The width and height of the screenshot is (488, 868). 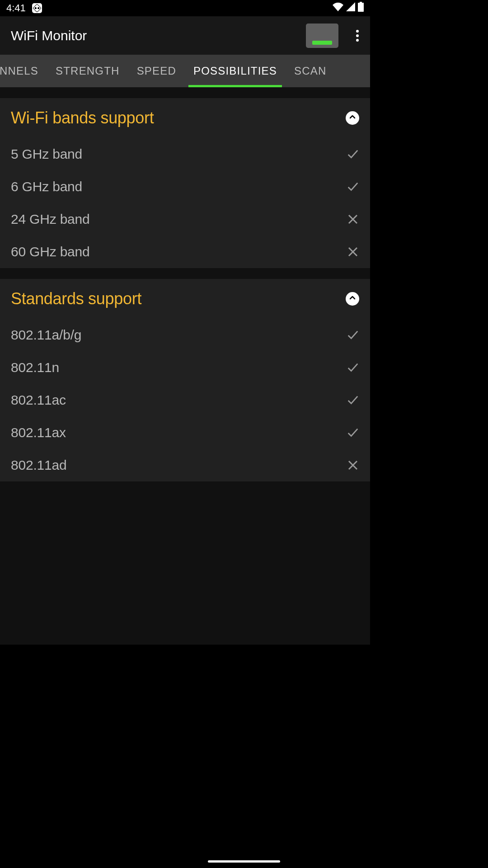 What do you see at coordinates (185, 433) in the screenshot?
I see `standard-row: 802.11ax` at bounding box center [185, 433].